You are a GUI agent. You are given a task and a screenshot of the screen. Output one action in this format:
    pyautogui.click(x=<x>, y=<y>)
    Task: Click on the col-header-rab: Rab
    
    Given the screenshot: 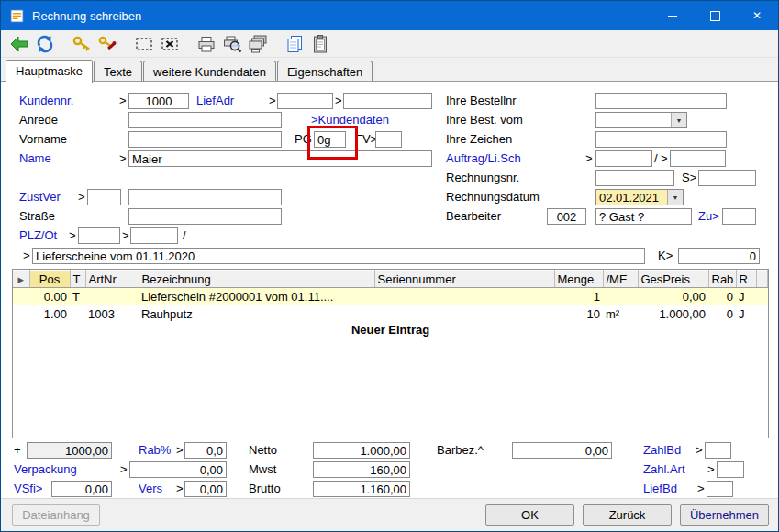 What is the action you would take?
    pyautogui.click(x=722, y=279)
    